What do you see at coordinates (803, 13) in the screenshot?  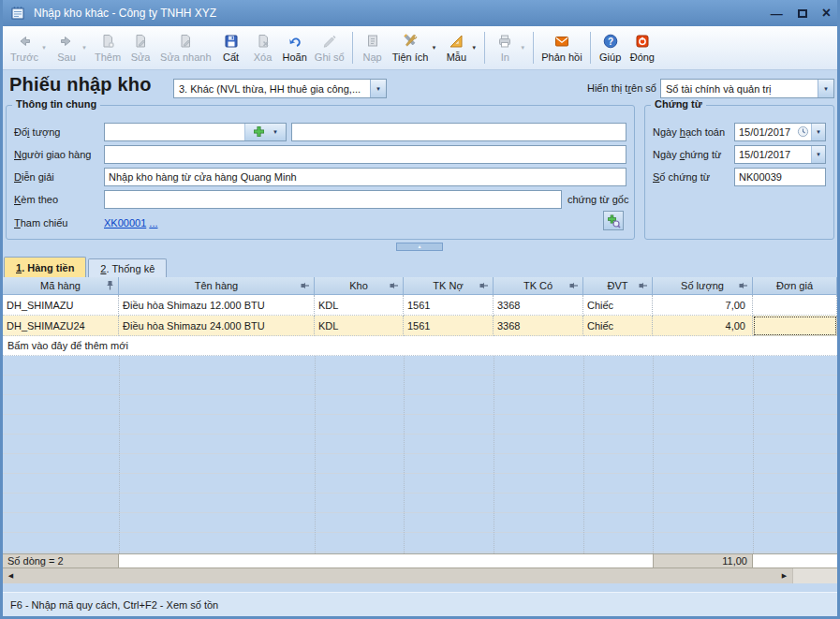 I see `maximize-button` at bounding box center [803, 13].